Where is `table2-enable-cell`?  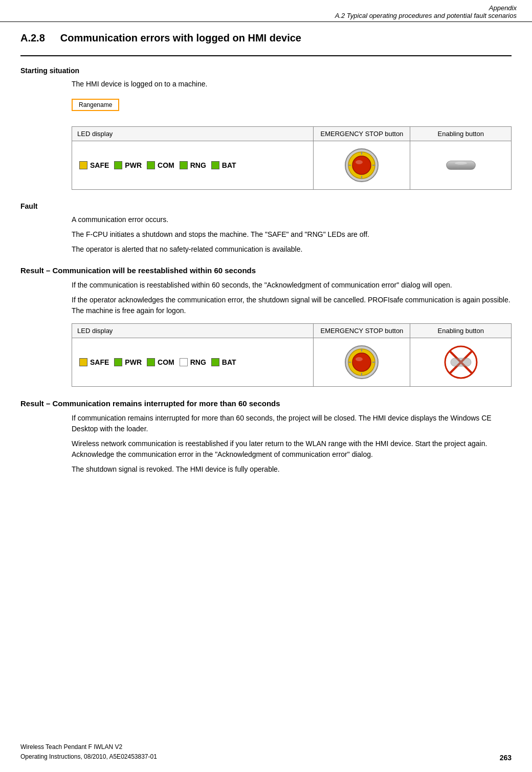
table2-enable-cell is located at coordinates (461, 362).